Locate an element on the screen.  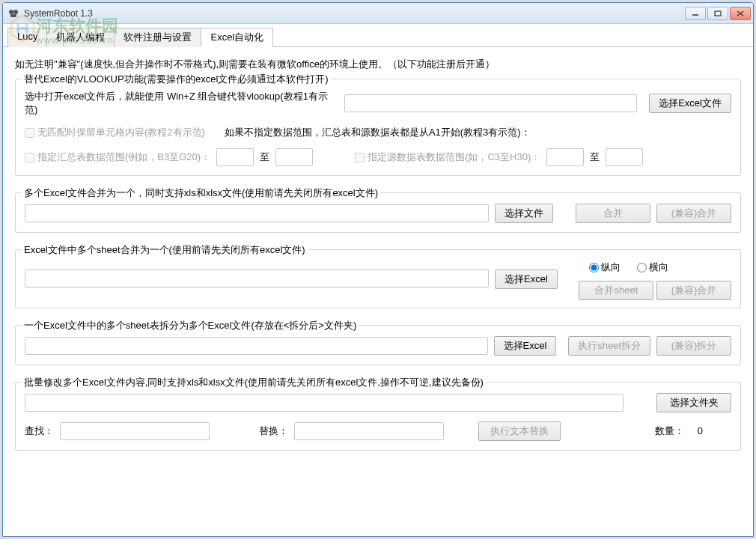
group-vlookup-legend: 替代Excel的VLOOKUP功能(需要操作的excel文件必须通过本软件打开) is located at coordinates (177, 79).